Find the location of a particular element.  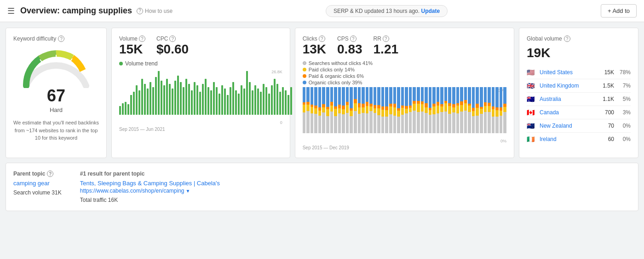

country-name: Australia is located at coordinates (571, 99).